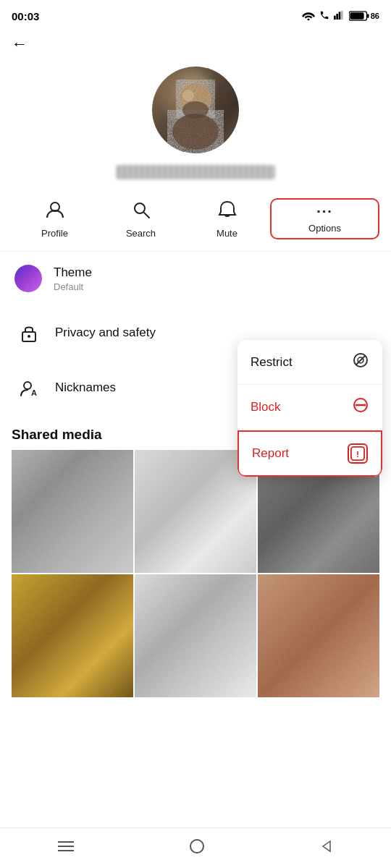 The image size is (391, 868). I want to click on theme-icon, so click(28, 278).